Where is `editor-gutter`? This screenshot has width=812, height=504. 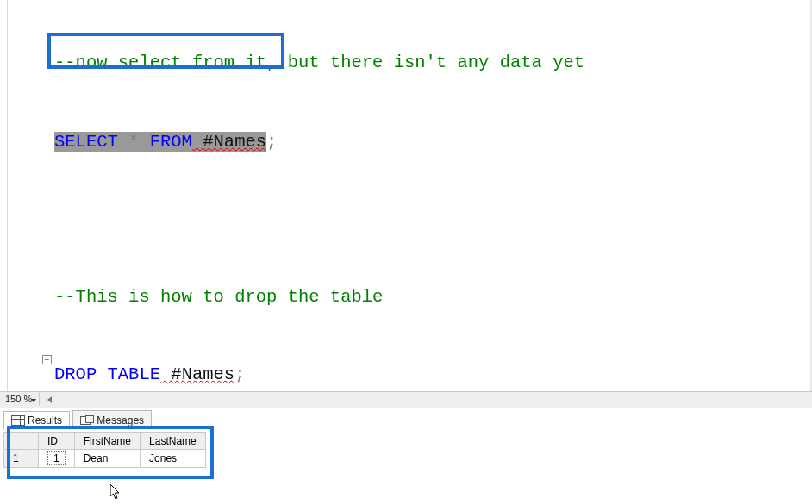
editor-gutter is located at coordinates (27, 196).